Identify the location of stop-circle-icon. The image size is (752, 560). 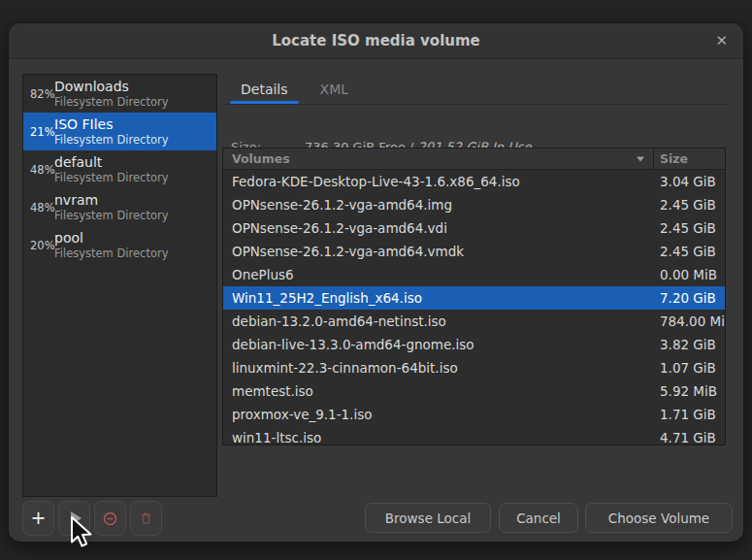
(111, 518).